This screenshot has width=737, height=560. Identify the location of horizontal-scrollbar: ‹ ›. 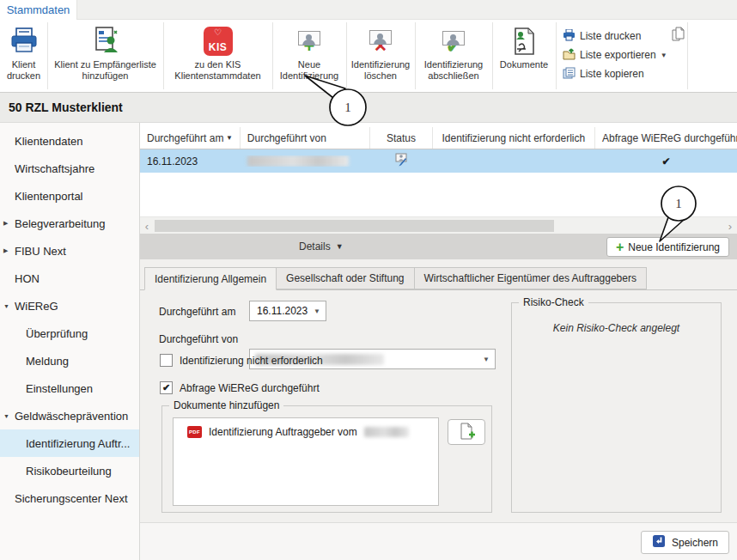
(438, 225).